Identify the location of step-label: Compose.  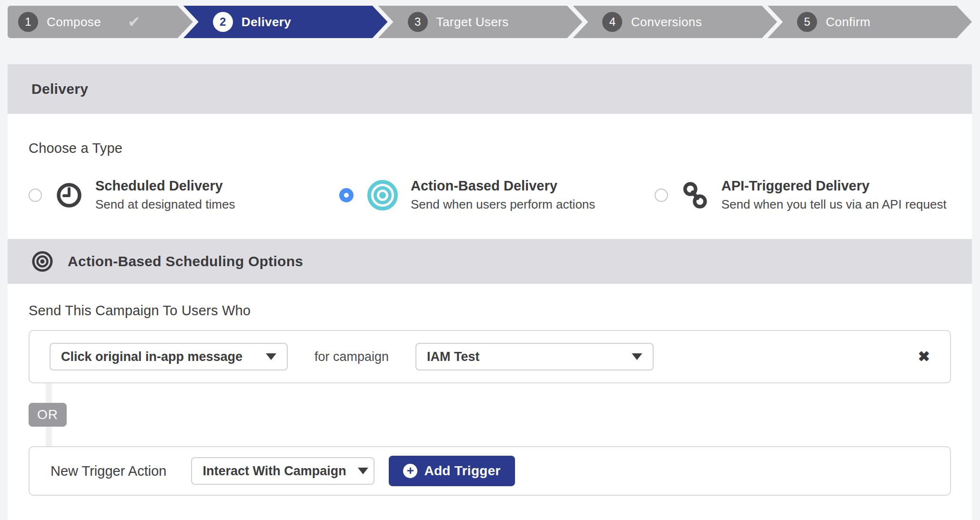
(74, 22).